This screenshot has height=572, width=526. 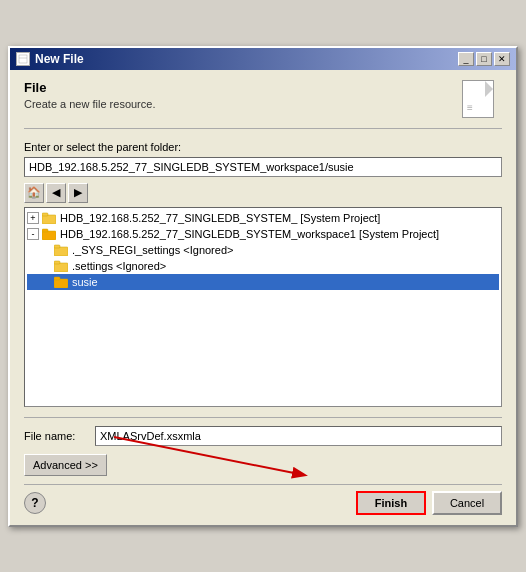 I want to click on header-text: File Create a new file resource., so click(x=90, y=95).